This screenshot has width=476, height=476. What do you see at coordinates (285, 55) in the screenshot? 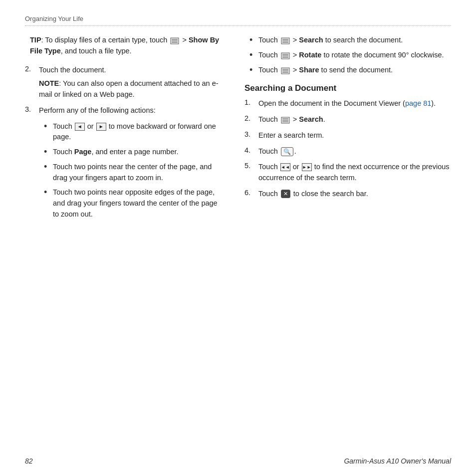
I see `menu-icon-rotate` at bounding box center [285, 55].